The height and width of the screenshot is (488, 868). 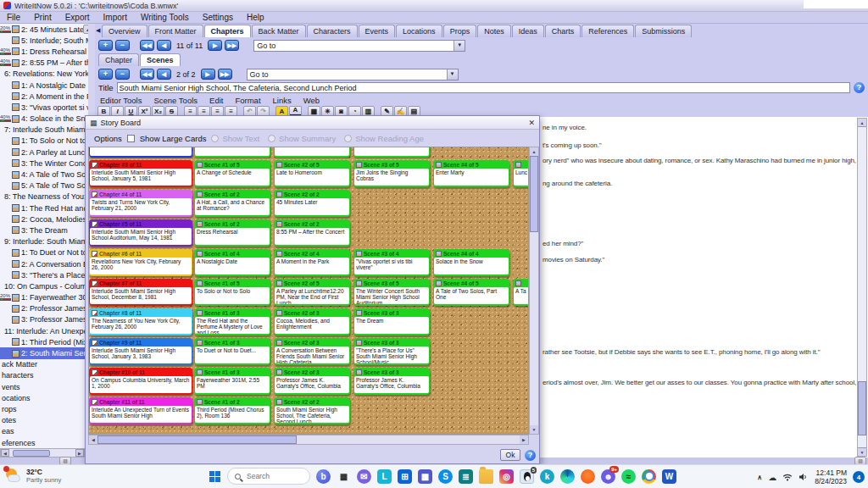 What do you see at coordinates (219, 100) in the screenshot?
I see `editor-menu-item: Edit` at bounding box center [219, 100].